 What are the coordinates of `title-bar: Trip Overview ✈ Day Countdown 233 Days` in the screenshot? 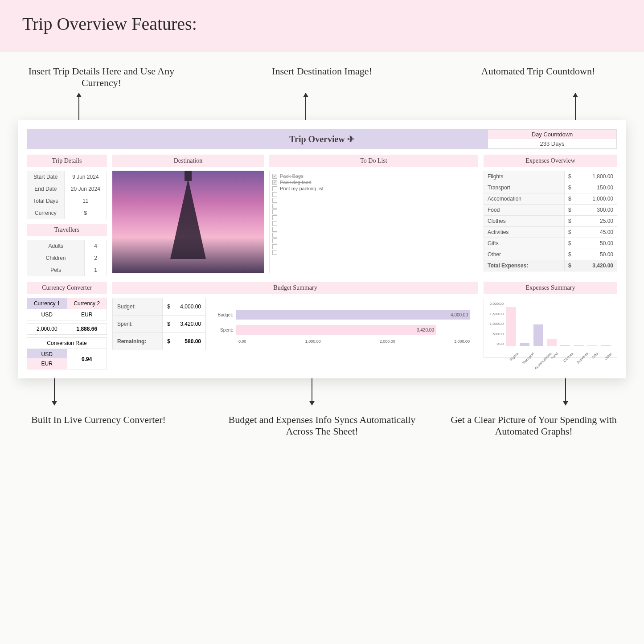 It's located at (322, 139).